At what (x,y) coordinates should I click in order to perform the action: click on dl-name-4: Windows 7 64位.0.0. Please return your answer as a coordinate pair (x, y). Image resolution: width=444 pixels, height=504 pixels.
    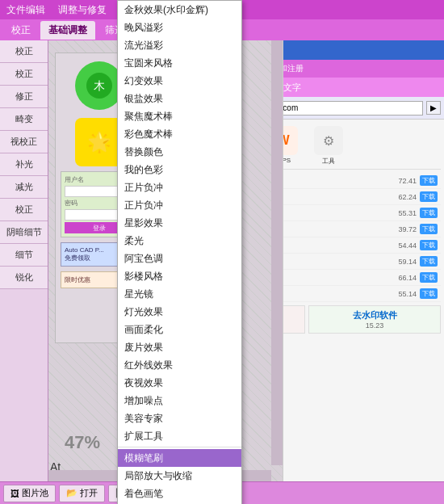
    Looking at the image, I should click on (339, 246).